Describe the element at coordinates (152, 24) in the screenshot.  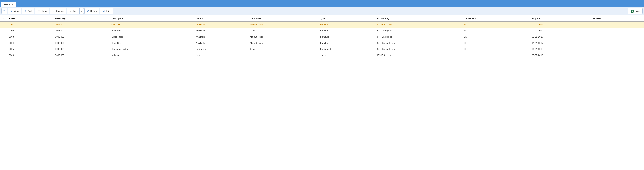
I see `cell-description: Office Set` at that location.